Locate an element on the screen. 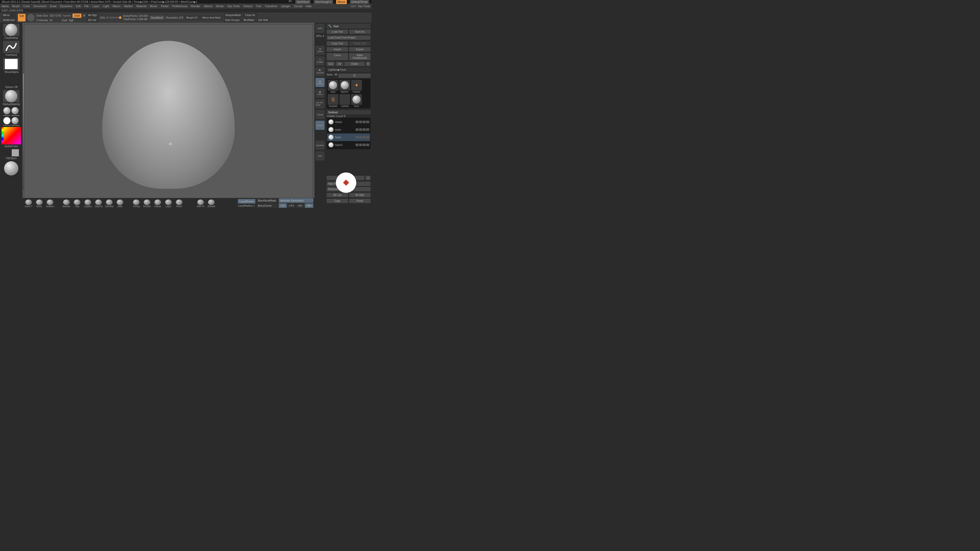 This screenshot has height=551, width=980. brush-clay: Clay is located at coordinates (77, 203).